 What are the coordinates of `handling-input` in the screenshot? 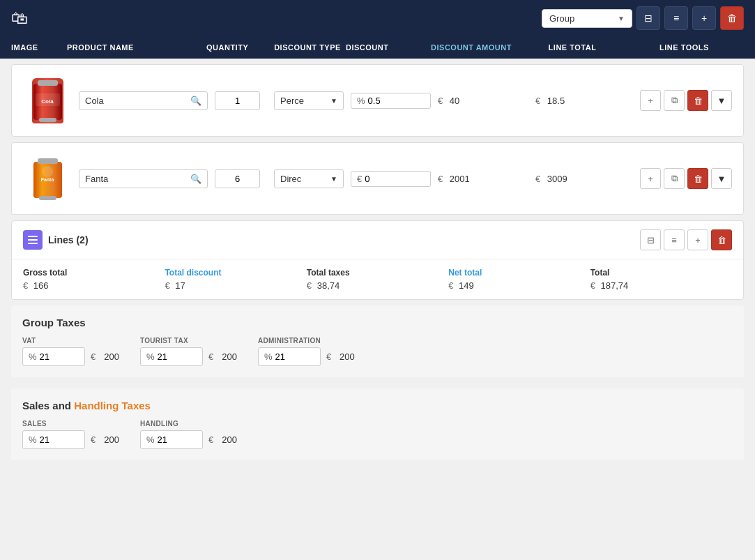 It's located at (175, 439).